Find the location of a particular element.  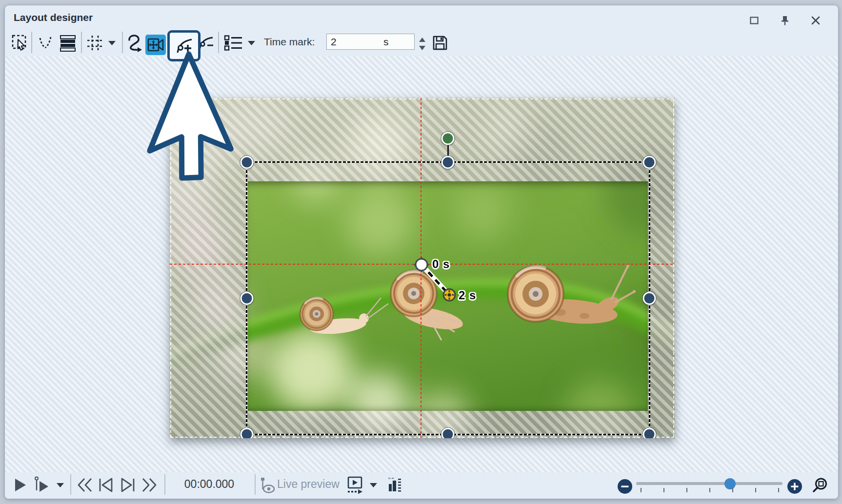

s-curve-icon is located at coordinates (135, 43).